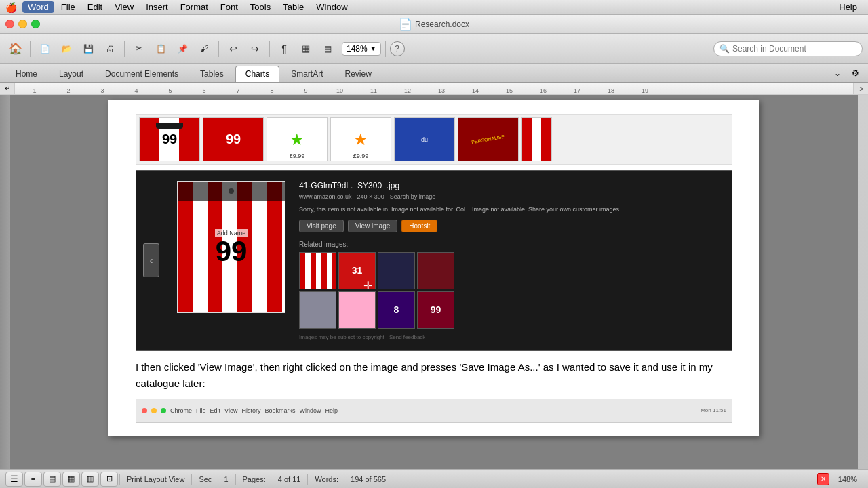 This screenshot has width=868, height=488. Describe the element at coordinates (35, 24) in the screenshot. I see `maximize-button` at that location.